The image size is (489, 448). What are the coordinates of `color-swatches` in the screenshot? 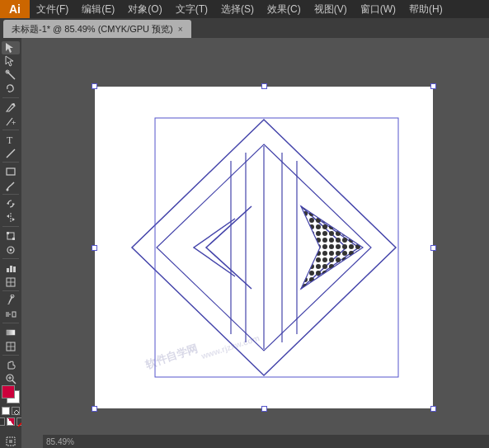 It's located at (11, 394).